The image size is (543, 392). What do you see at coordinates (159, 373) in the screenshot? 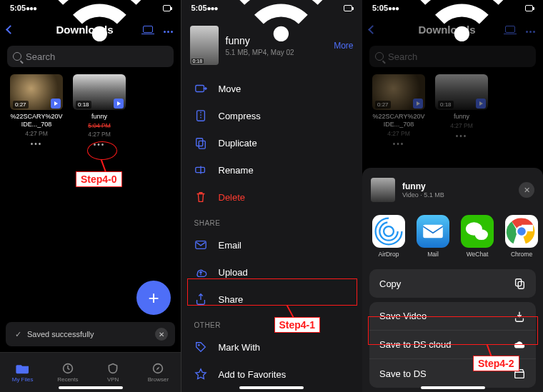
I see `tab-browser: Browser` at bounding box center [159, 373].